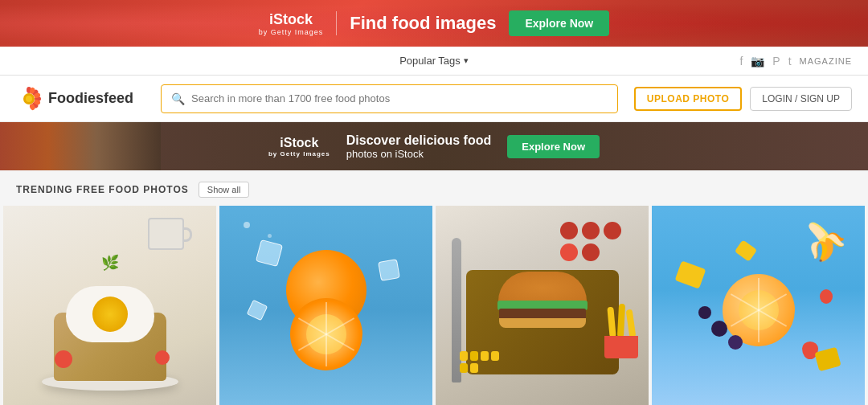 The image size is (868, 405). What do you see at coordinates (389, 99) in the screenshot?
I see `search-bar: 🔍` at bounding box center [389, 99].